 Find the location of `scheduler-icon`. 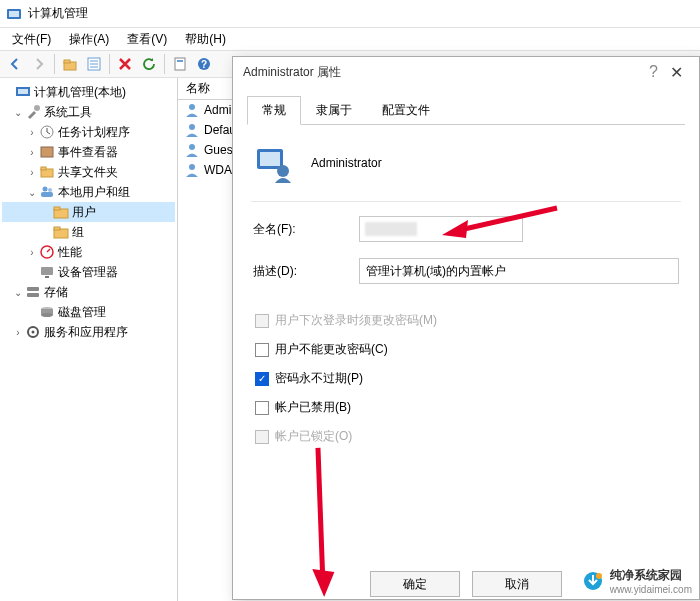

scheduler-icon is located at coordinates (47, 132).